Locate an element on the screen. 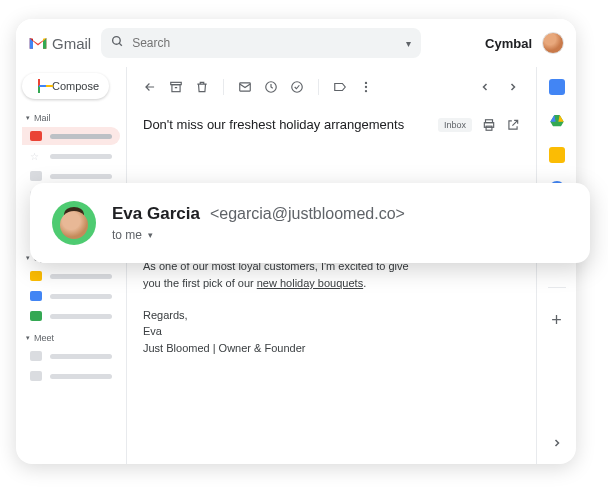 Image resolution: width=608 pixels, height=500 pixels. gmail-logo: Gmail is located at coordinates (60, 44).